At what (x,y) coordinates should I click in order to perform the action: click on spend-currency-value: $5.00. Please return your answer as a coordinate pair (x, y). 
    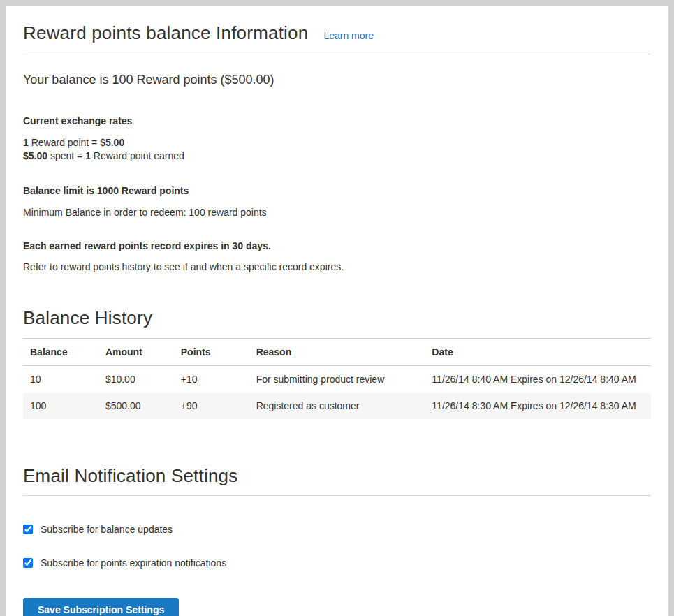
    Looking at the image, I should click on (35, 156).